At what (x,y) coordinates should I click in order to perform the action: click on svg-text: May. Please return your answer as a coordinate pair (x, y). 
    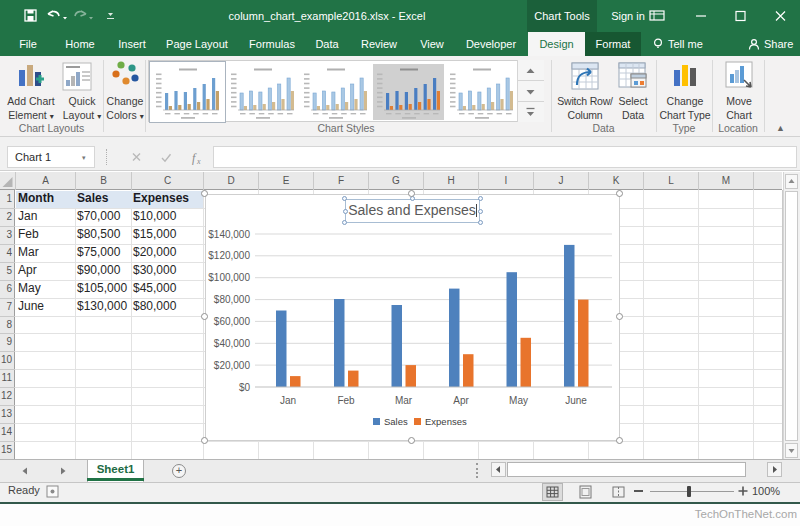
    Looking at the image, I should click on (518, 400).